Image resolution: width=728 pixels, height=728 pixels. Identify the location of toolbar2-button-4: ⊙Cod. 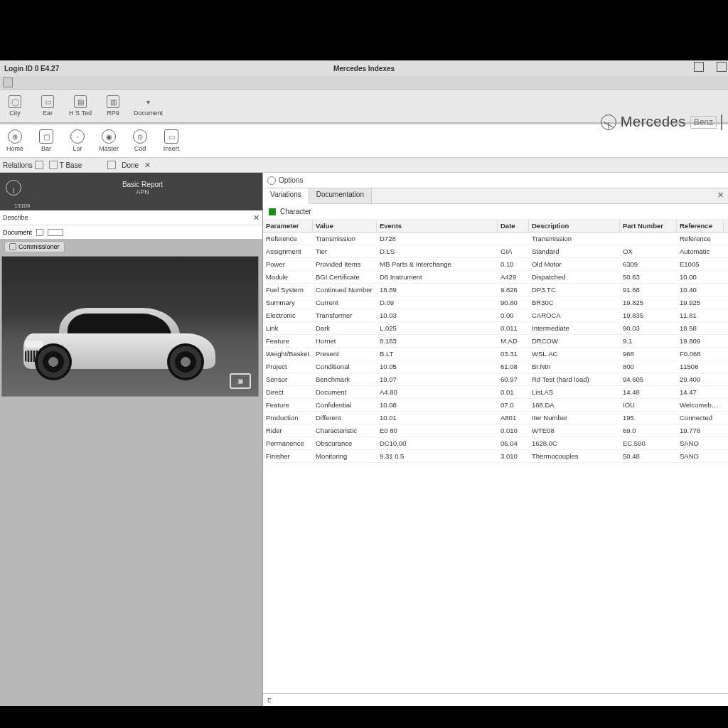
(140, 141).